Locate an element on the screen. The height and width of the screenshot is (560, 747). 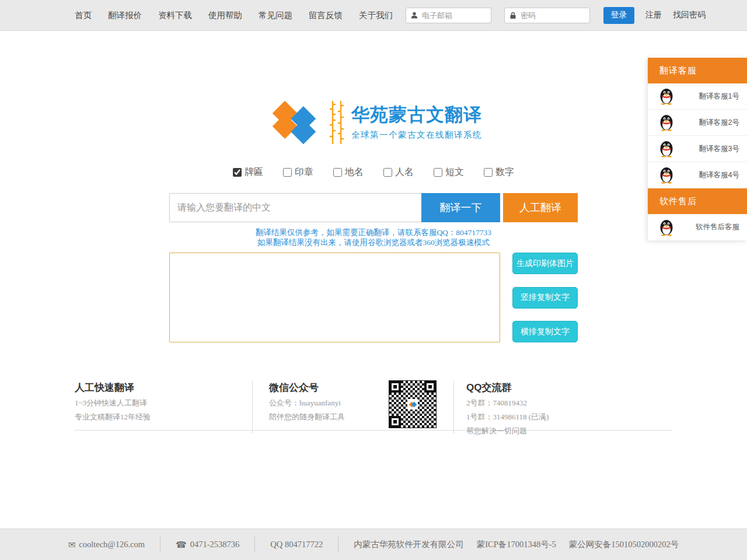
option-number: 数字 is located at coordinates (499, 173).